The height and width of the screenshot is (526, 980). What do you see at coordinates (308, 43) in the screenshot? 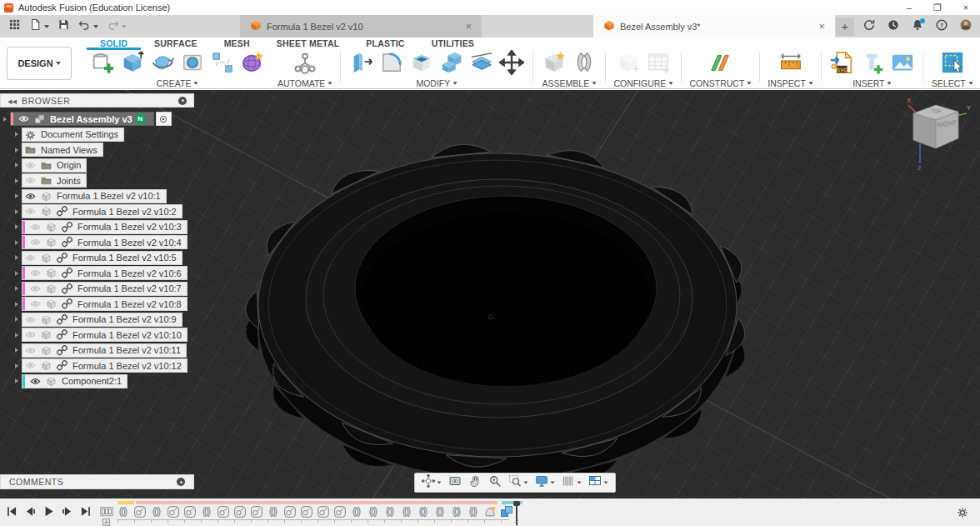
I see `ribbon-tab-sheet-metal: SHEET METAL` at bounding box center [308, 43].